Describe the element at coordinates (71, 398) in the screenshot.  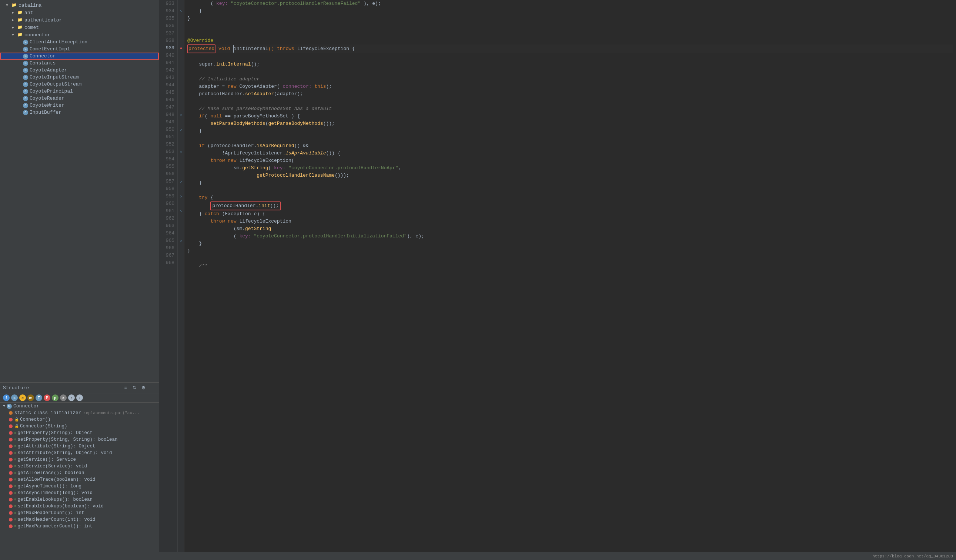
I see `filter-inherited-button: ↑` at that location.